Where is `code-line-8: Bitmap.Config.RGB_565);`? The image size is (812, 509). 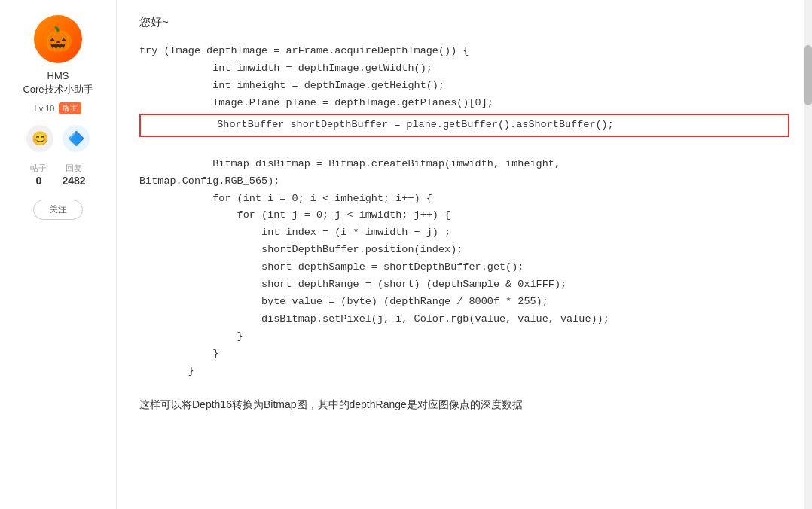 code-line-8: Bitmap.Config.RGB_565); is located at coordinates (464, 182).